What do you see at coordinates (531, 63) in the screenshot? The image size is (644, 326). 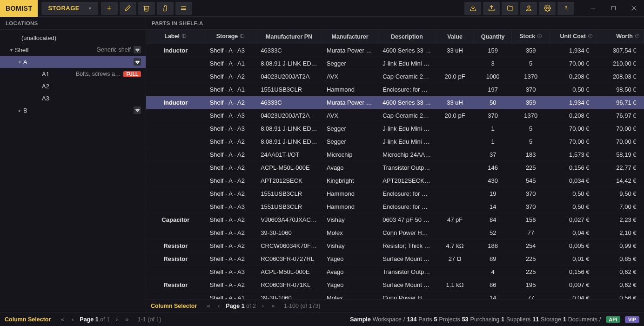 I see `cell: 5` at bounding box center [531, 63].